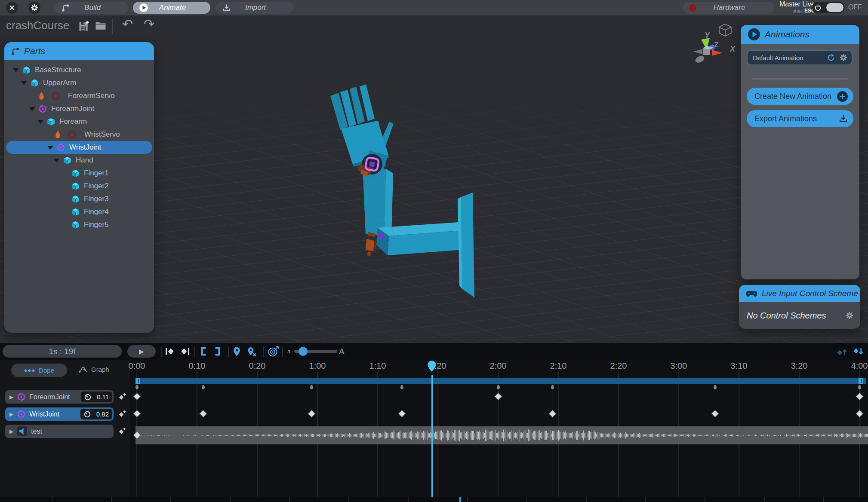  I want to click on hardware-button: Hardware, so click(729, 8).